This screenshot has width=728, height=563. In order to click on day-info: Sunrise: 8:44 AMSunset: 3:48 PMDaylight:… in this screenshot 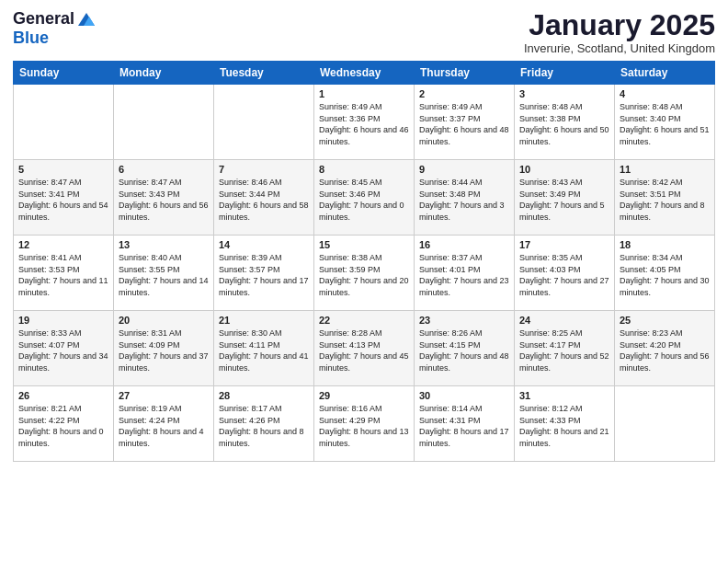, I will do `click(464, 200)`.